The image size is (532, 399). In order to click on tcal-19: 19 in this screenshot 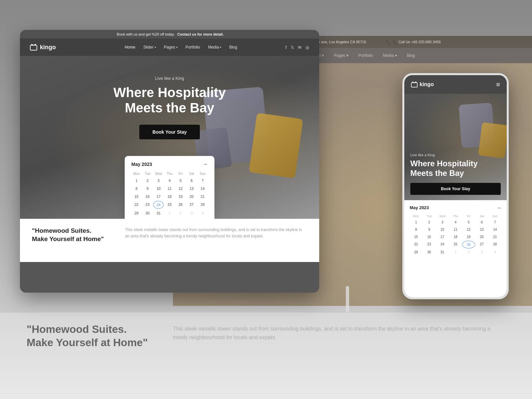, I will do `click(469, 237)`.